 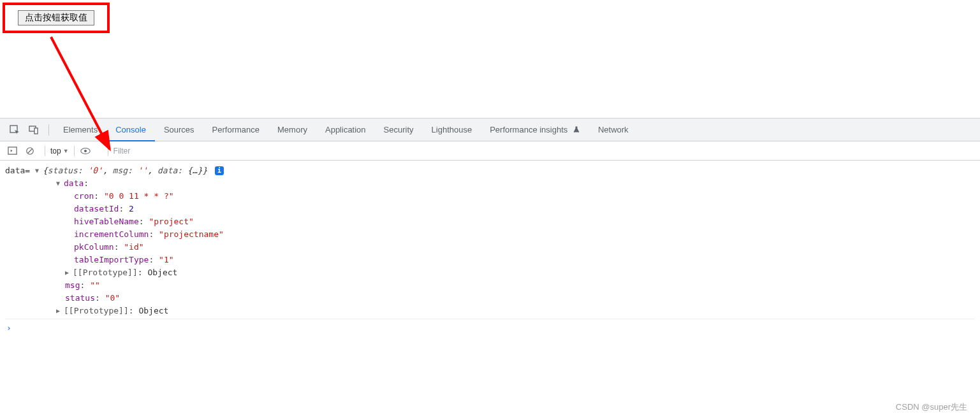 I want to click on log-prefix: data=, so click(x=20, y=171).